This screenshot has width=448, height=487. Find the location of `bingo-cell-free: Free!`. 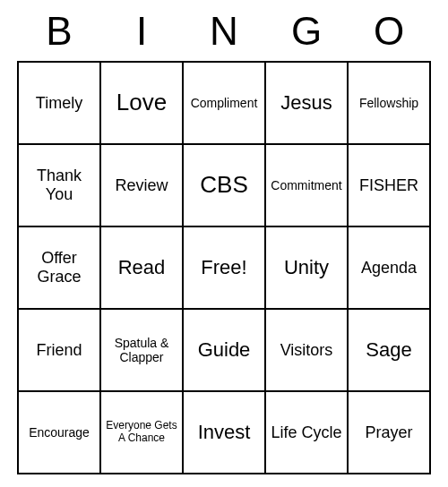

bingo-cell-free: Free! is located at coordinates (224, 268).